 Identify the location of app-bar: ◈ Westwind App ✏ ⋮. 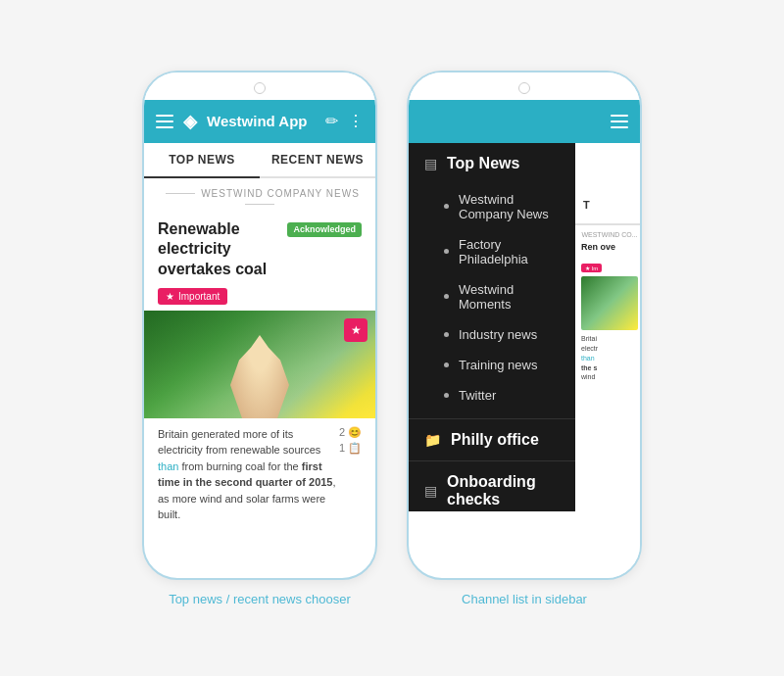
(260, 121).